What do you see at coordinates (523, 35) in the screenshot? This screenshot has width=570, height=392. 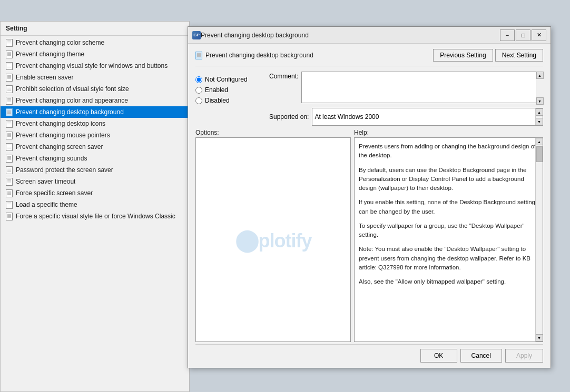 I see `titlebar-buttons: − □ ✕` at bounding box center [523, 35].